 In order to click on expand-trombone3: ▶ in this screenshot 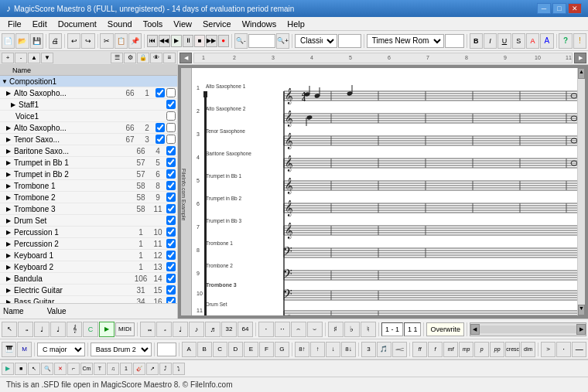, I will do `click(10, 209)`.